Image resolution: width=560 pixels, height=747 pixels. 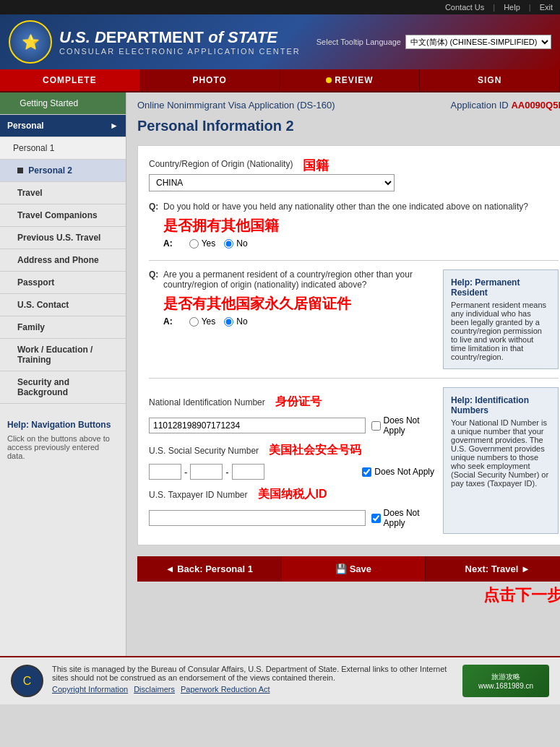 What do you see at coordinates (225, 689) in the screenshot?
I see `paperwork-link: Paperwork Reduction Act` at bounding box center [225, 689].